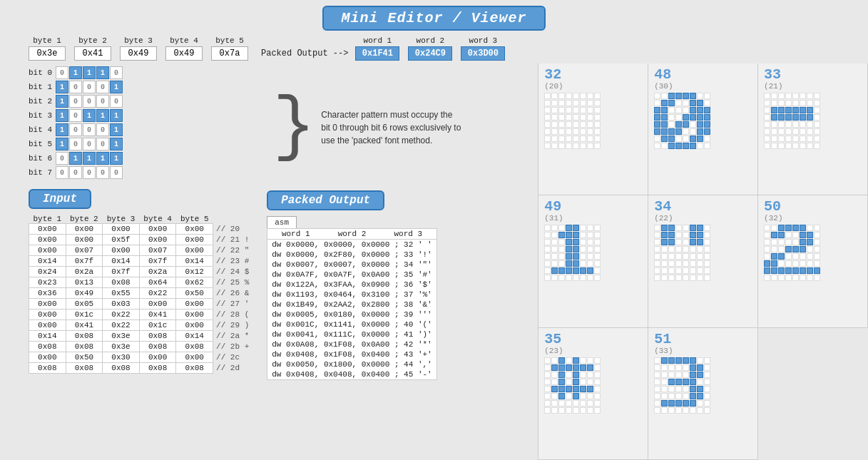  Describe the element at coordinates (295, 234) in the screenshot. I see `output-col-word1: word 1` at that location.